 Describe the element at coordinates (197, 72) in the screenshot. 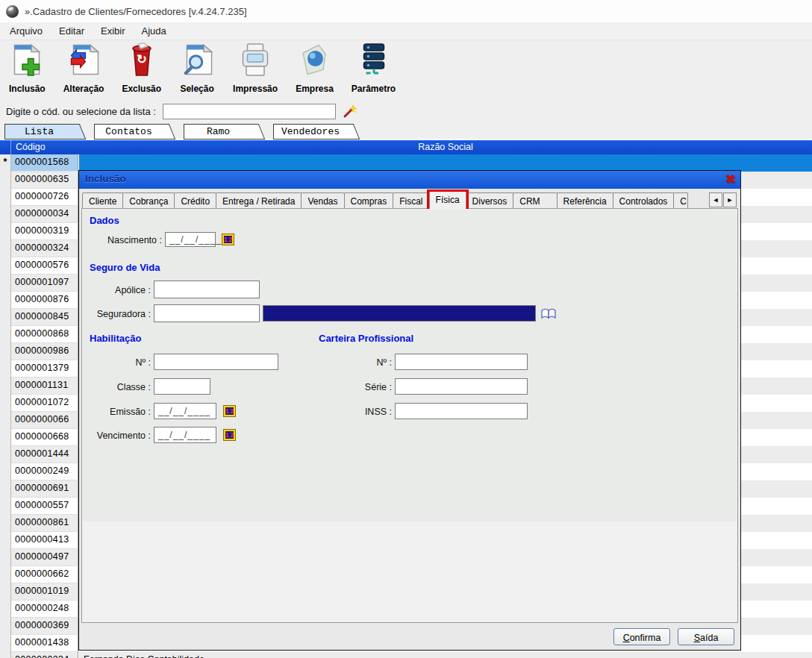

I see `toolbar-button-selecao: Seleção` at that location.